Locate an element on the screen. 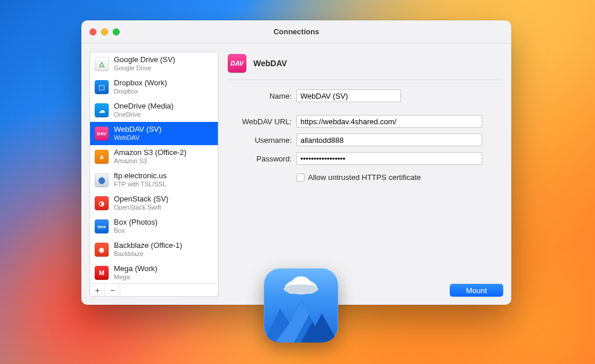 This screenshot has height=364, width=595. allow-untrusted-label: Allow untrusted HTTPS certificate is located at coordinates (364, 178).